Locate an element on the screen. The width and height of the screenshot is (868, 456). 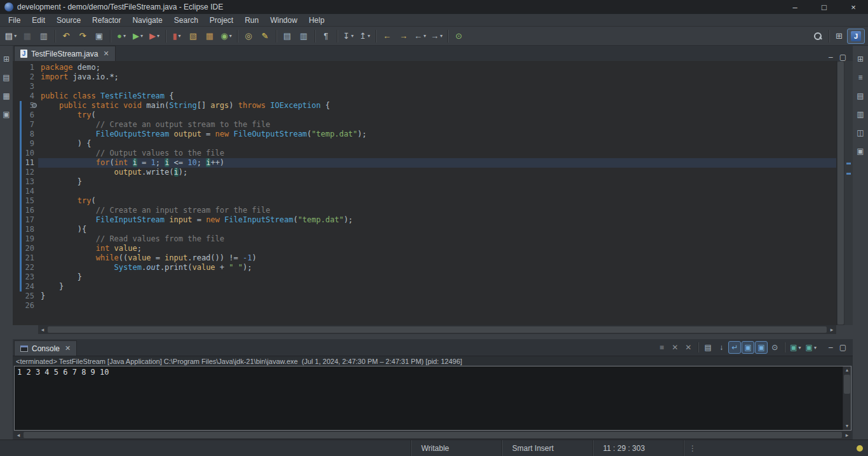
minimize-button: – is located at coordinates (795, 7).